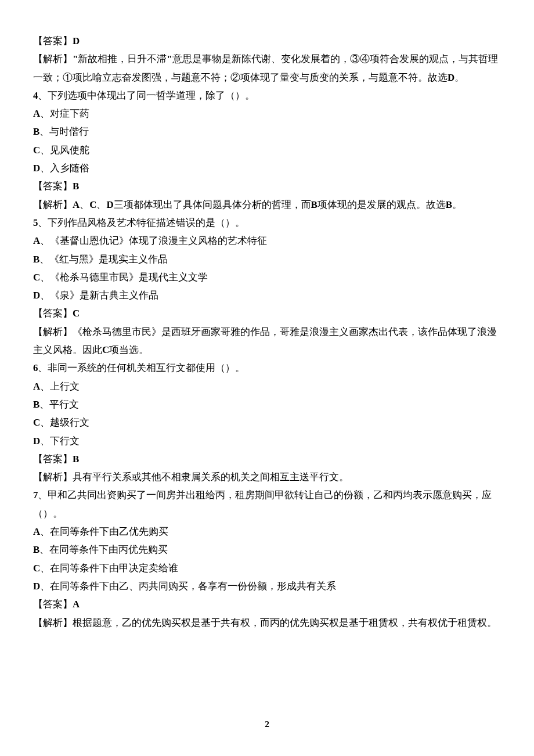 Image resolution: width=534 pixels, height=756 pixels. Describe the element at coordinates (268, 513) in the screenshot. I see `q7-stem-line-2: （）。` at that location.